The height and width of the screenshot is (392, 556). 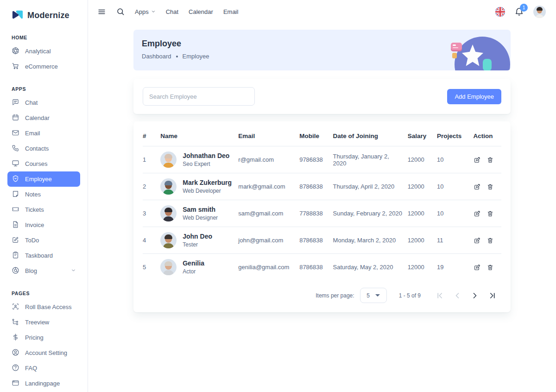 I want to click on page-banner: Employee Dashboard Employee, so click(x=322, y=50).